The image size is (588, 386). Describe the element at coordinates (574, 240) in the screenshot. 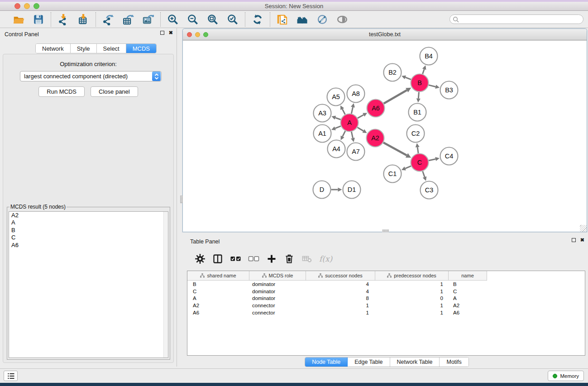

I see `float-table-panel-icon` at that location.